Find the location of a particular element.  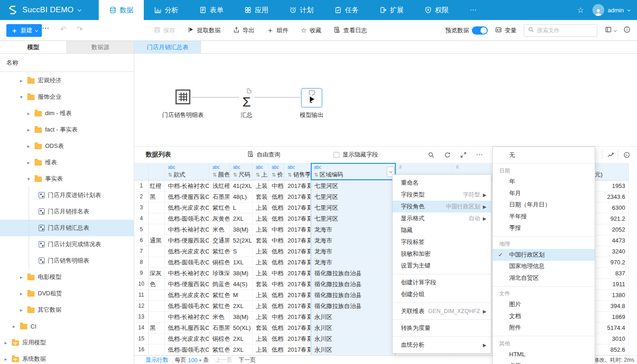

tree-item: 门店月销排名表 is located at coordinates (67, 212).